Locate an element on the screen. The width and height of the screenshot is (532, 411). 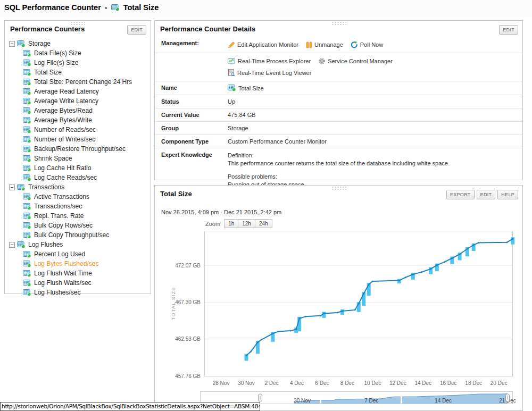
sidebar-title: Performance Counters is located at coordinates (47, 29).